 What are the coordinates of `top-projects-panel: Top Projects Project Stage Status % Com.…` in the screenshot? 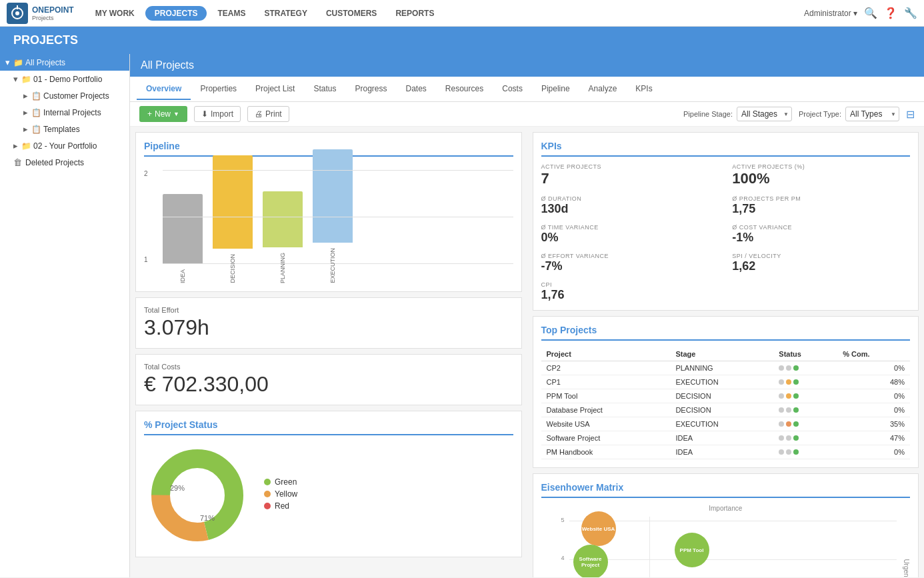 It's located at (726, 392).